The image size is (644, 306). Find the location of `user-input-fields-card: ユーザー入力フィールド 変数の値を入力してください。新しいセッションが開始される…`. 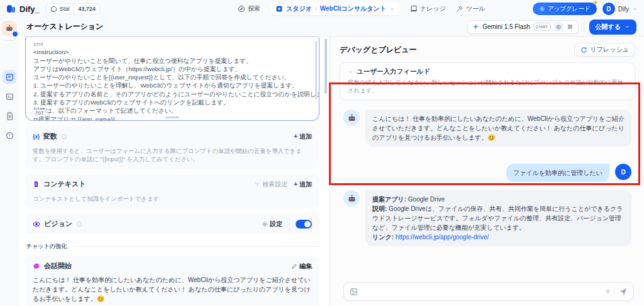

user-input-fields-card: ユーザー入力フィールド 変数の値を入力してください。新しいセッションが開始される… is located at coordinates (487, 81).